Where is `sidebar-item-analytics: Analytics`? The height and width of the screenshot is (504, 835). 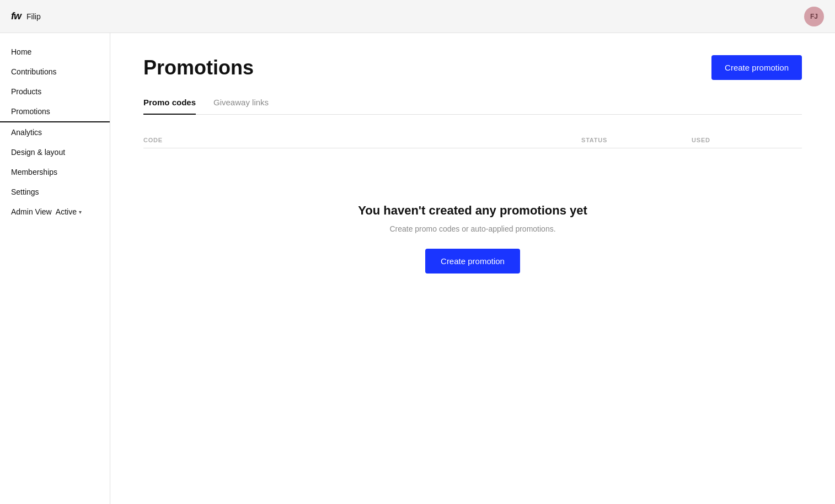
sidebar-item-analytics: Analytics is located at coordinates (55, 132).